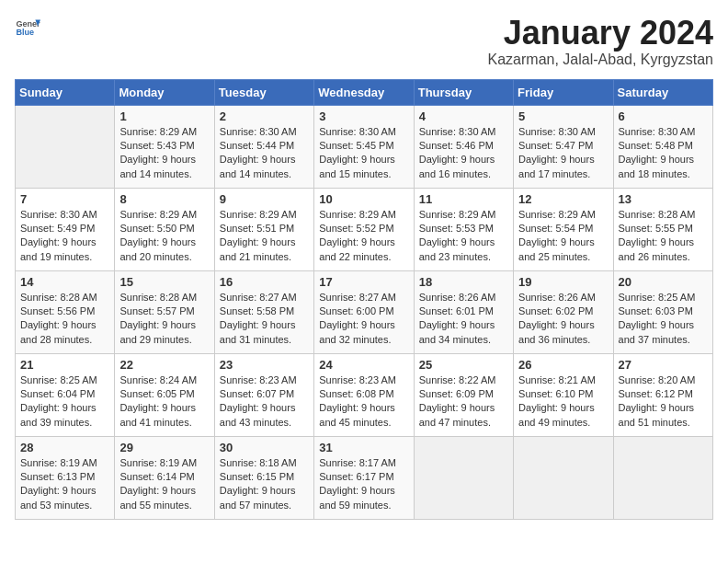 The width and height of the screenshot is (728, 563). Describe the element at coordinates (164, 282) in the screenshot. I see `day-number: 15` at that location.